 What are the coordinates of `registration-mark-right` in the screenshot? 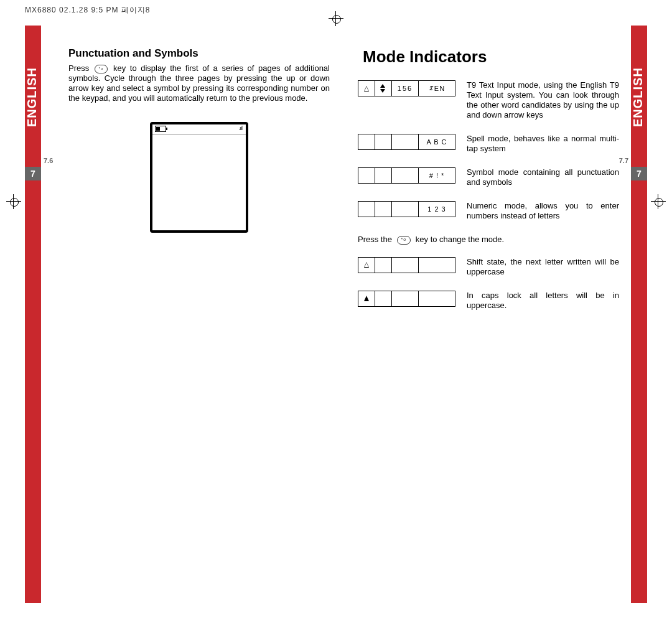 It's located at (658, 202).